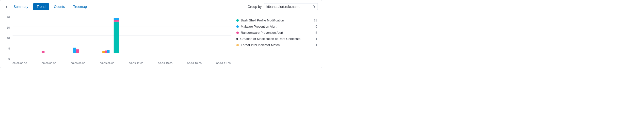  What do you see at coordinates (277, 20) in the screenshot?
I see `legend-item-bash: Bash Shell Profile Modification 18` at bounding box center [277, 20].